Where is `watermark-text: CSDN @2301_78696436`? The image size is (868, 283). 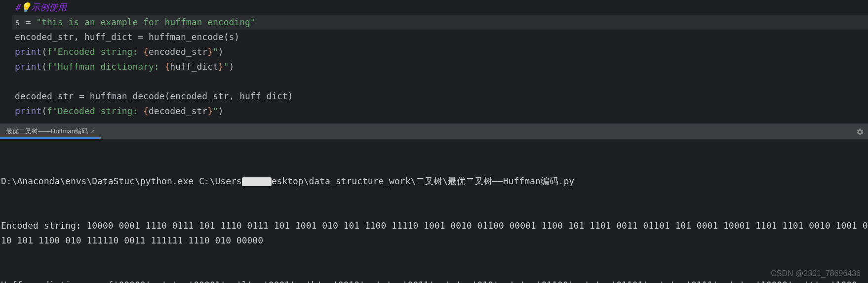
watermark-text: CSDN @2301_78696436 is located at coordinates (816, 274).